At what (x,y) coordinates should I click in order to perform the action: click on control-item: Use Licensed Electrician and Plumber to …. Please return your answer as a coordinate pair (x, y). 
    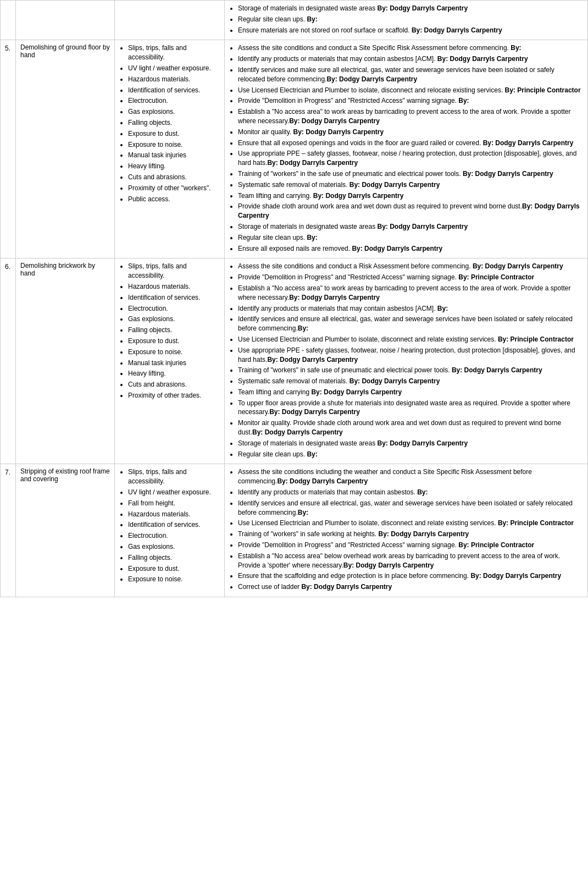
    Looking at the image, I should click on (411, 340).